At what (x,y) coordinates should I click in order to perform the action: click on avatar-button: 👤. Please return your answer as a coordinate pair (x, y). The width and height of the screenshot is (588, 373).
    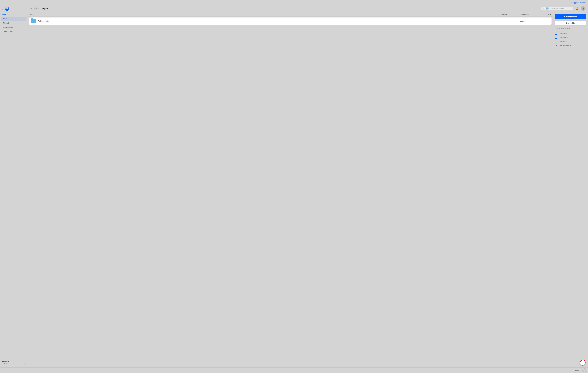
    Looking at the image, I should click on (583, 9).